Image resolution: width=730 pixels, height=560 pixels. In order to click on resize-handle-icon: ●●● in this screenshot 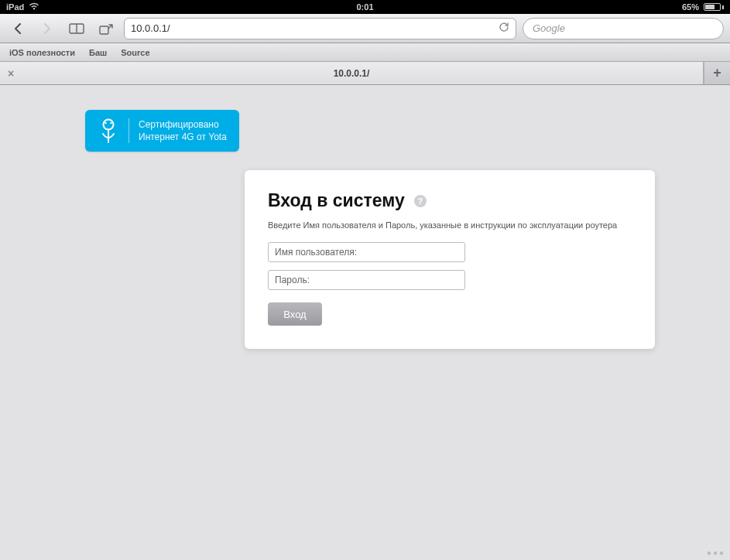, I will do `click(716, 552)`.